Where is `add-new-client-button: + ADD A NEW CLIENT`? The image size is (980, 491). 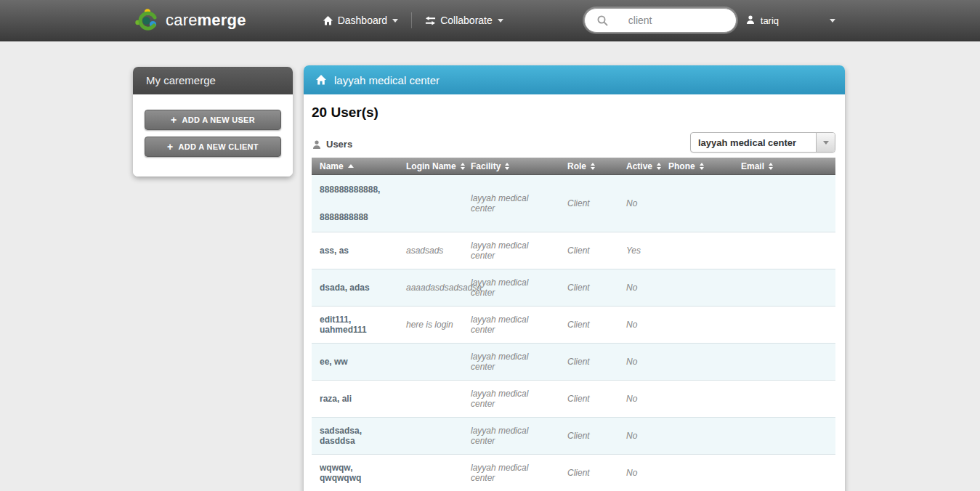 add-new-client-button: + ADD A NEW CLIENT is located at coordinates (213, 147).